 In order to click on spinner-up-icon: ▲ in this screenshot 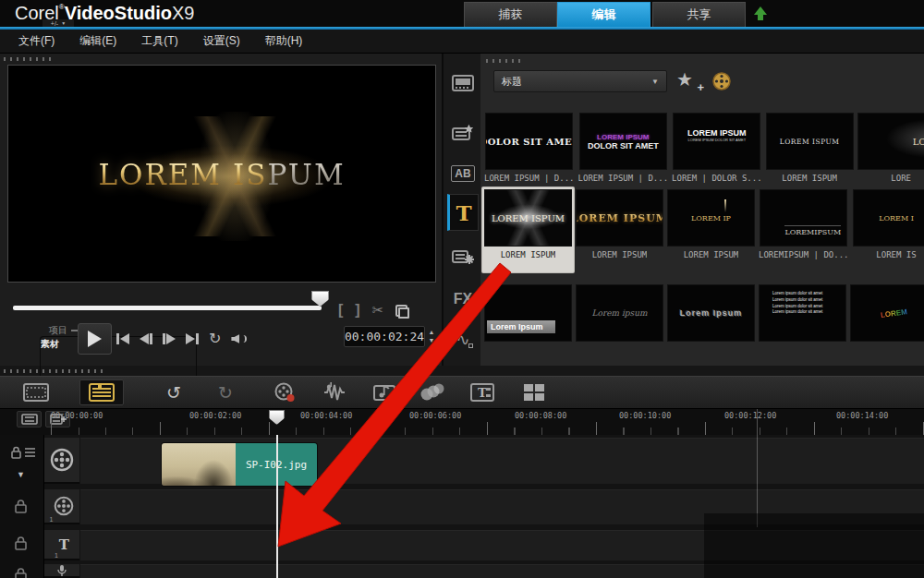, I will do `click(432, 332)`.